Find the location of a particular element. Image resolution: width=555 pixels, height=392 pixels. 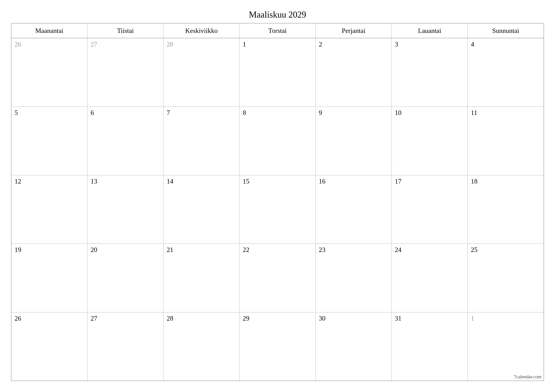

day-cell: 8 is located at coordinates (278, 141).